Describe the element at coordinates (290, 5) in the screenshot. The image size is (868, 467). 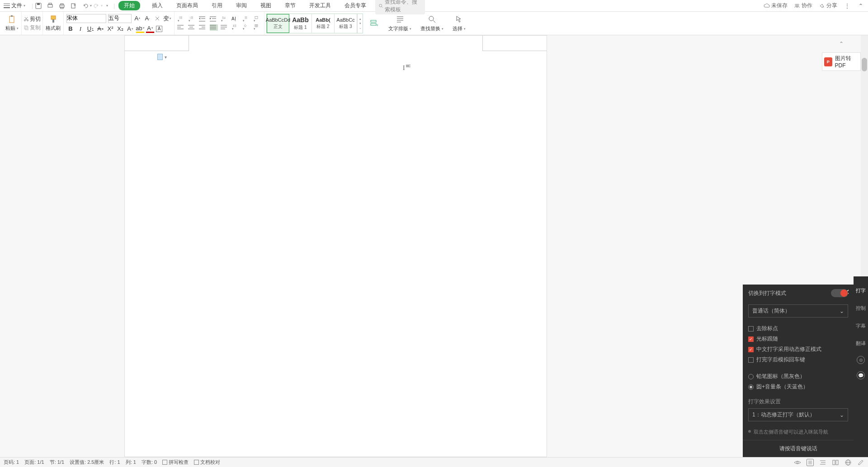
I see `tab-section: 章节` at that location.